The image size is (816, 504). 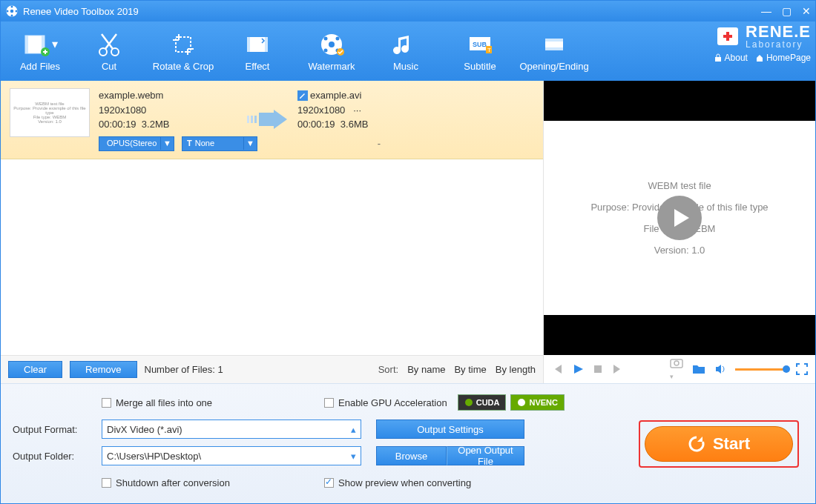 I want to click on window-controls: — ▢ ✕, so click(x=786, y=11).